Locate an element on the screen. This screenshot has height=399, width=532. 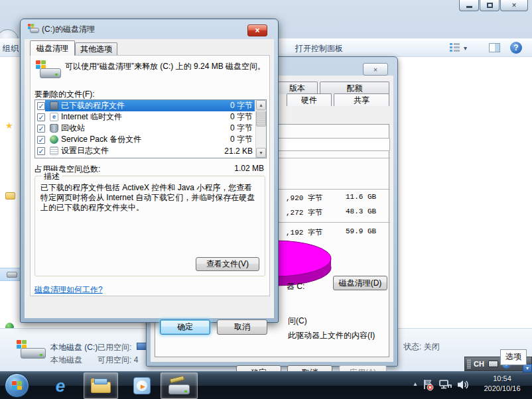
list-item: ✓ 回收站0 字节 is located at coordinates (151, 129).